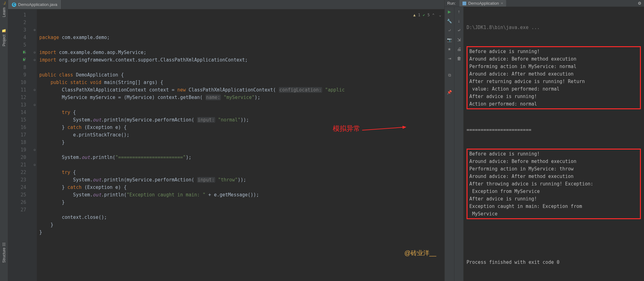  What do you see at coordinates (554, 104) in the screenshot?
I see `console-line: Action performed: normal` at bounding box center [554, 104].